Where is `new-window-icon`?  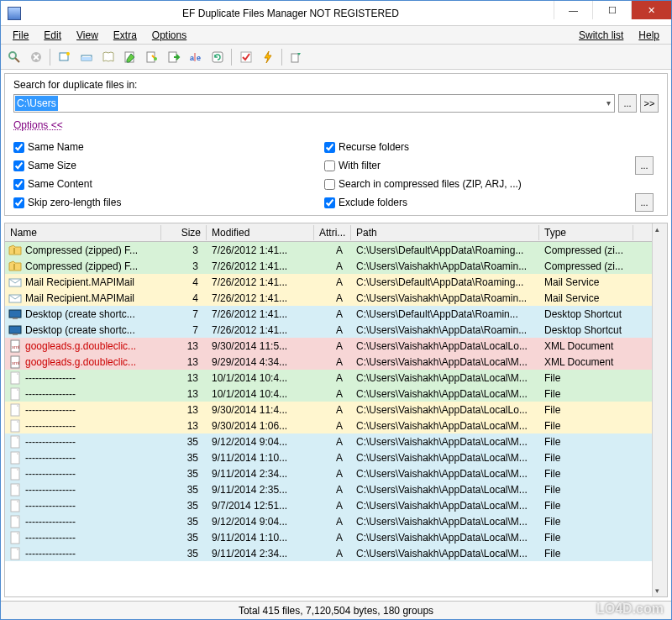
new-window-icon is located at coordinates (65, 57).